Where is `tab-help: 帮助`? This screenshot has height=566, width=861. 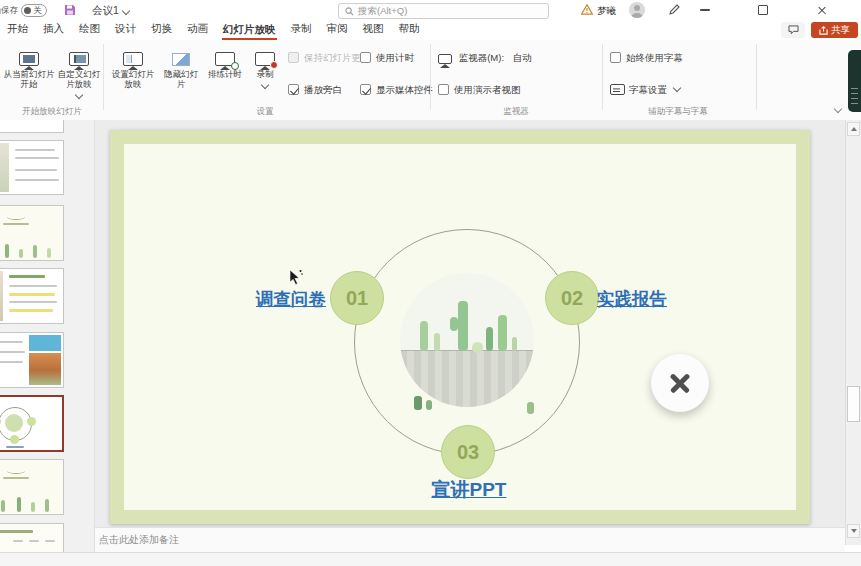 tab-help: 帮助 is located at coordinates (410, 30).